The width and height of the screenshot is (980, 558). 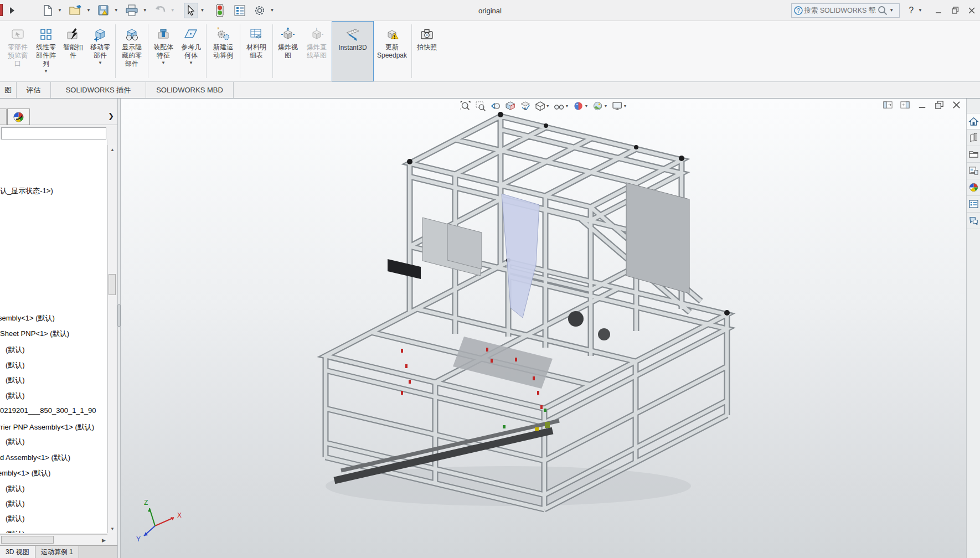 I want to click on motion-tab-2: 运动算例 1, so click(x=58, y=552).